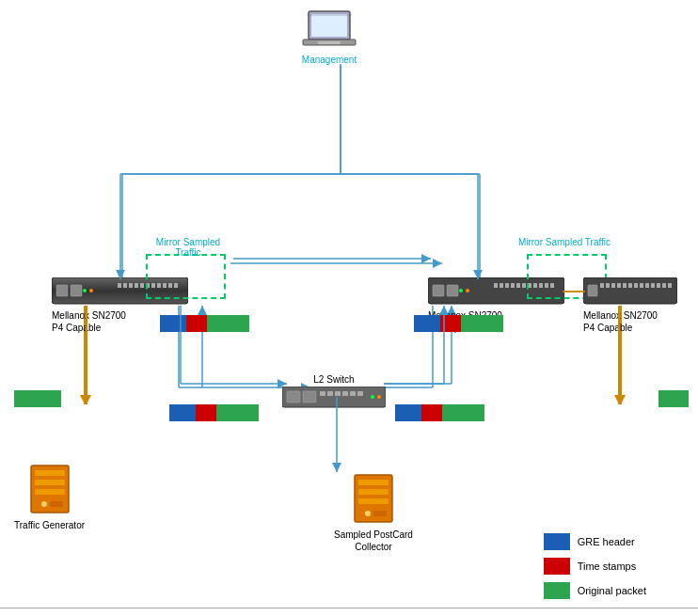 This screenshot has height=616, width=698. What do you see at coordinates (228, 324) in the screenshot?
I see `left-packet-green` at bounding box center [228, 324].